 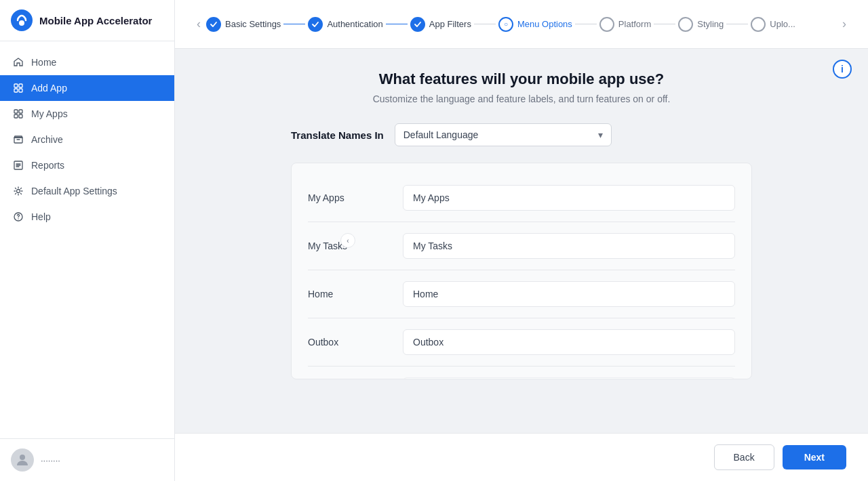 I want to click on info-button: i, so click(x=842, y=69).